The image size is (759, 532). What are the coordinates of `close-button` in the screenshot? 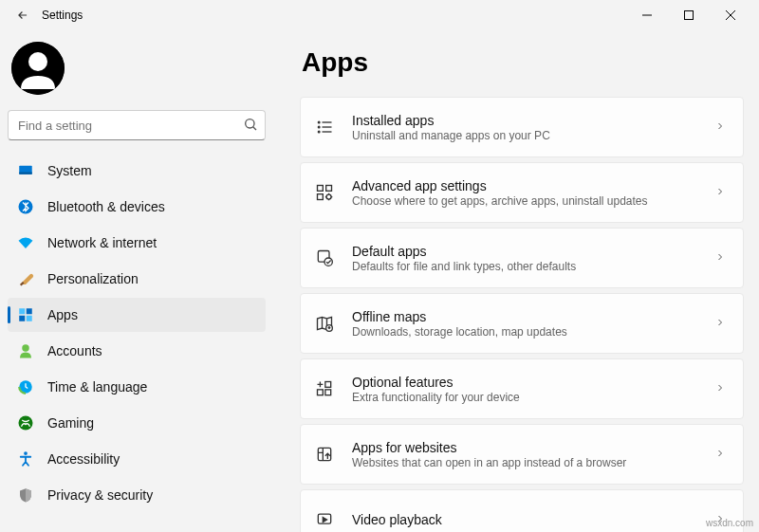 It's located at (731, 15).